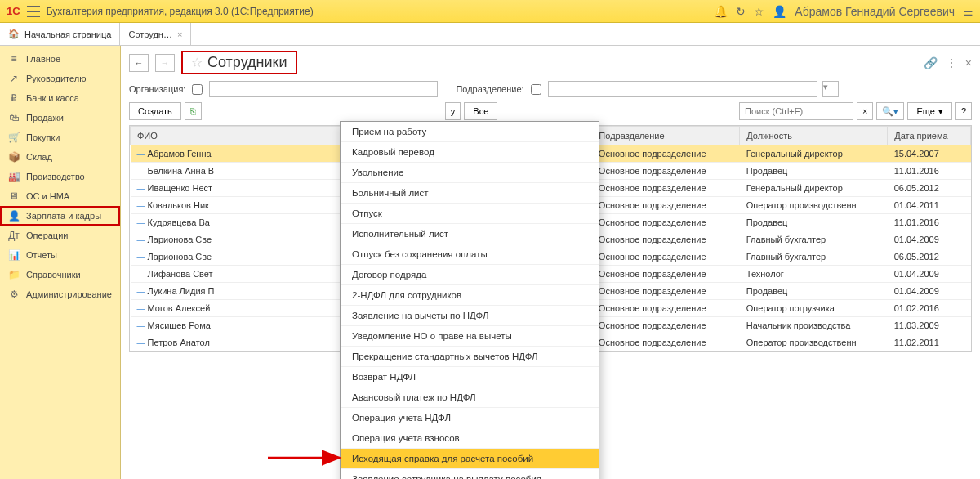 The height and width of the screenshot is (479, 980). I want to click on more-button: Еще ▾, so click(929, 111).